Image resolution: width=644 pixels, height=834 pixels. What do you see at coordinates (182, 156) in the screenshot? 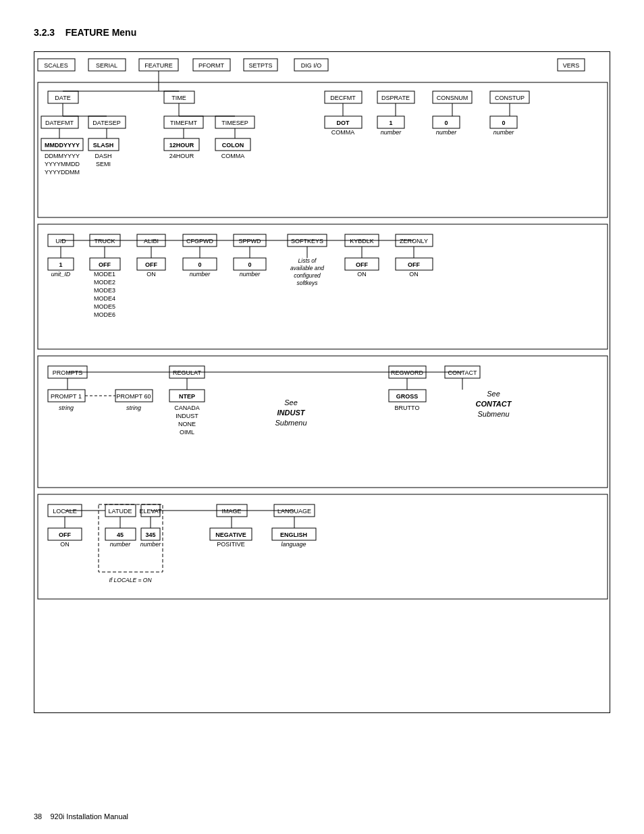
I see `svg-text: 24HOUR` at bounding box center [182, 156].